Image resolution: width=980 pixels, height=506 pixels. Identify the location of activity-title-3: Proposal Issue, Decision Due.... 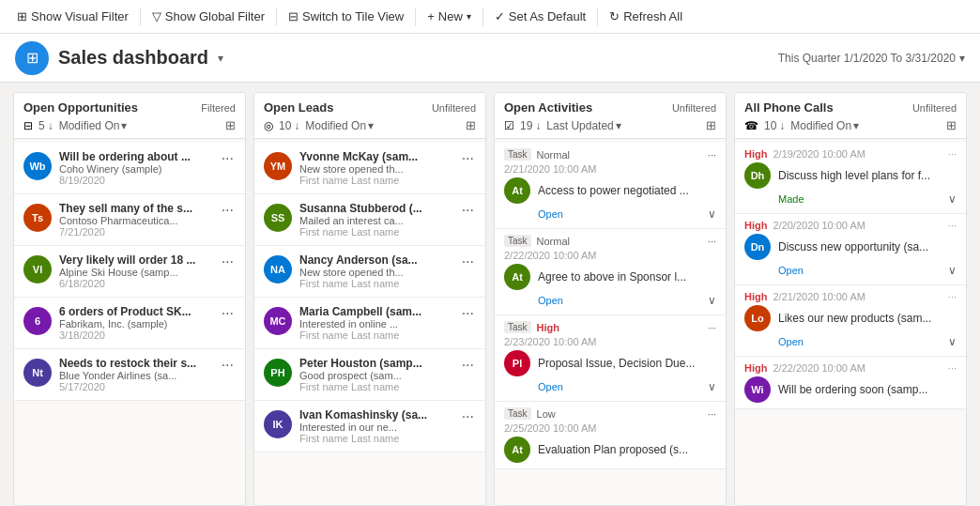
(627, 363).